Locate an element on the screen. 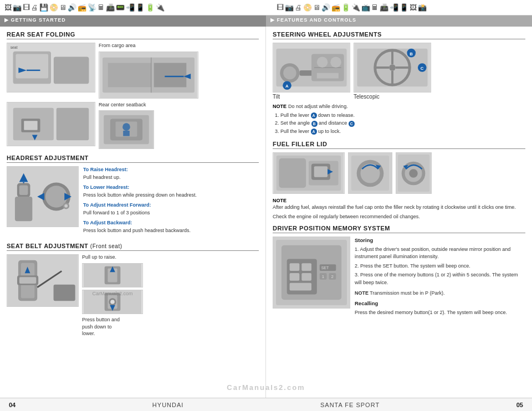  badge-a: A is located at coordinates (314, 115).